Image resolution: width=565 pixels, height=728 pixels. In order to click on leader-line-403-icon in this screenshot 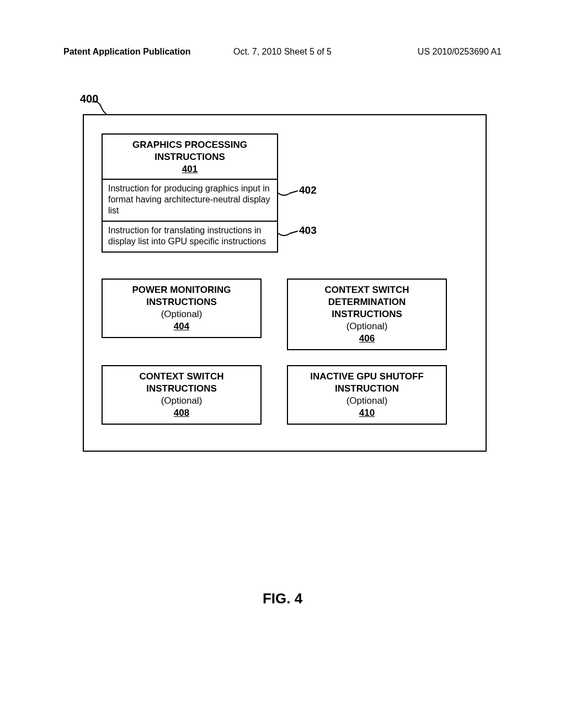, I will do `click(288, 233)`.